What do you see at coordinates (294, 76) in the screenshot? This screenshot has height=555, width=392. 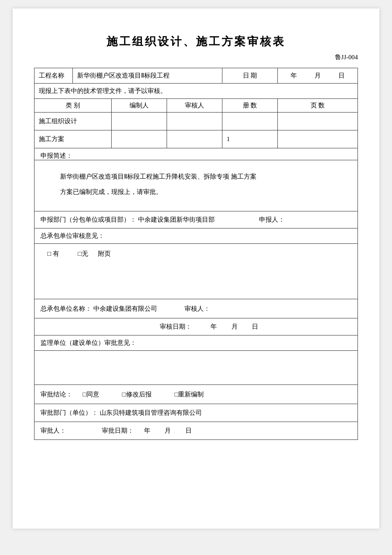 I see `year-label: 年` at bounding box center [294, 76].